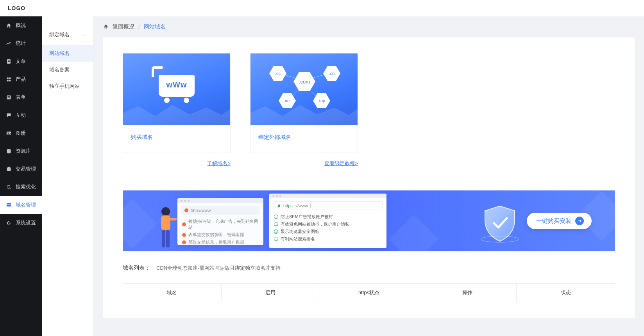 The height and width of the screenshot is (336, 644). What do you see at coordinates (68, 176) in the screenshot?
I see `sub-sidebar: 绑定域名 ︿ 网站域名 域名备案 独立手机网站` at bounding box center [68, 176].